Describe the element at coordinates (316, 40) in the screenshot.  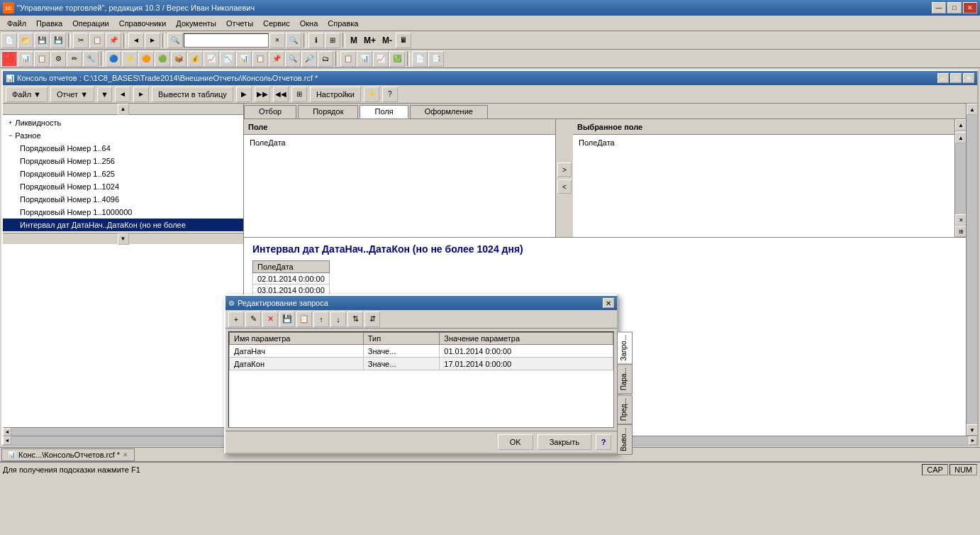
I see `tb-info-btn: ℹ` at that location.